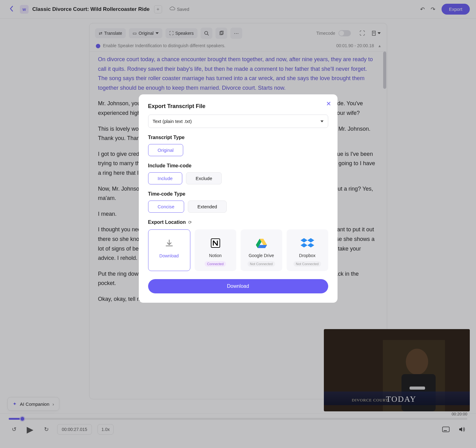 The width and height of the screenshot is (476, 448). Describe the element at coordinates (307, 243) in the screenshot. I see `dropbox-icon` at that location.